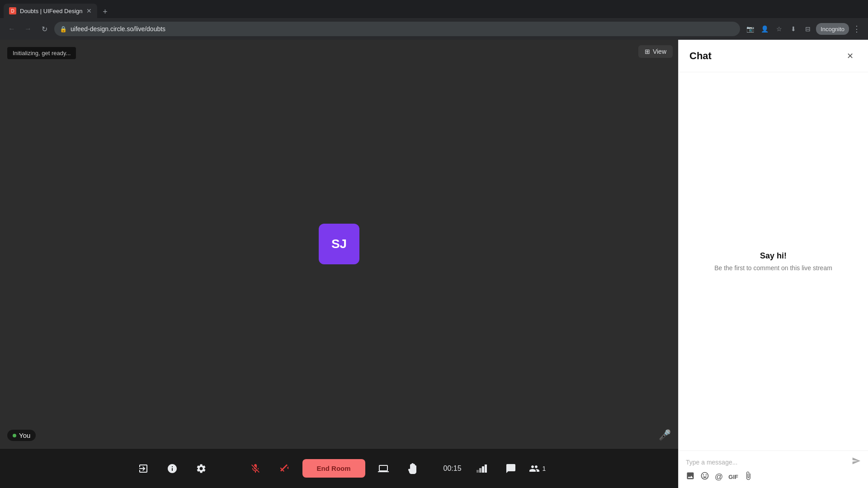 Image resolution: width=868 pixels, height=488 pixels. I want to click on forward-button: →, so click(28, 29).